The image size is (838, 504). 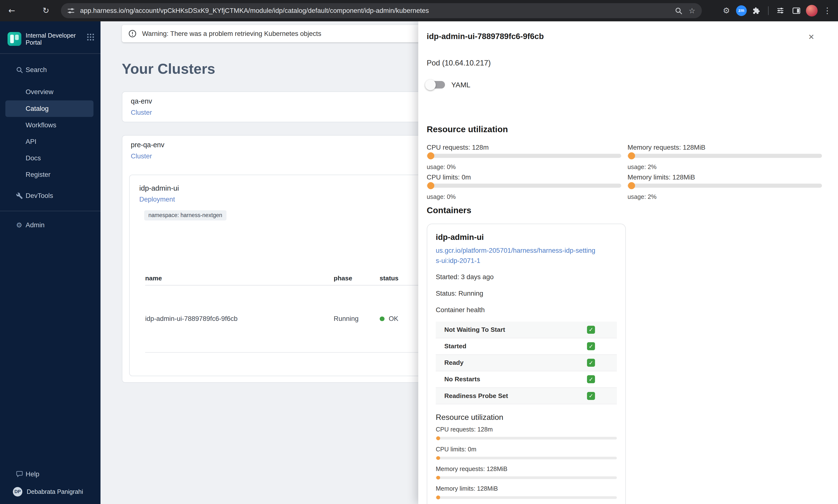 I want to click on search-icon, so click(x=20, y=70).